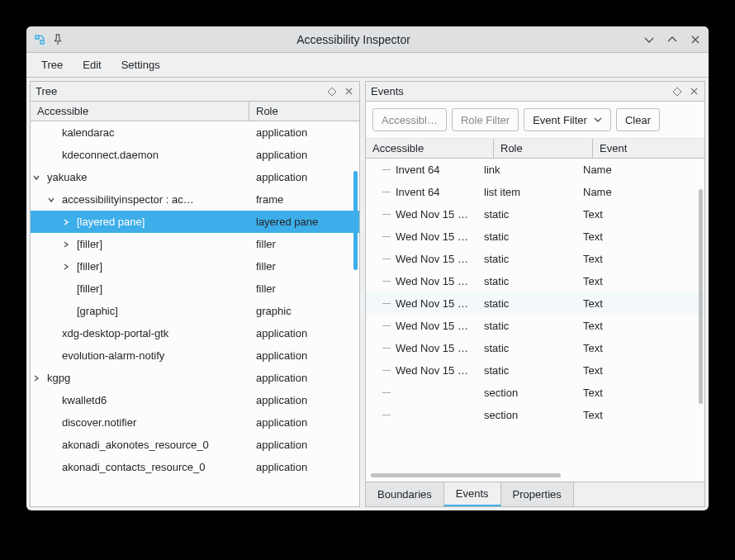 This screenshot has height=560, width=735. What do you see at coordinates (543, 149) in the screenshot?
I see `ev-col-role: Role` at bounding box center [543, 149].